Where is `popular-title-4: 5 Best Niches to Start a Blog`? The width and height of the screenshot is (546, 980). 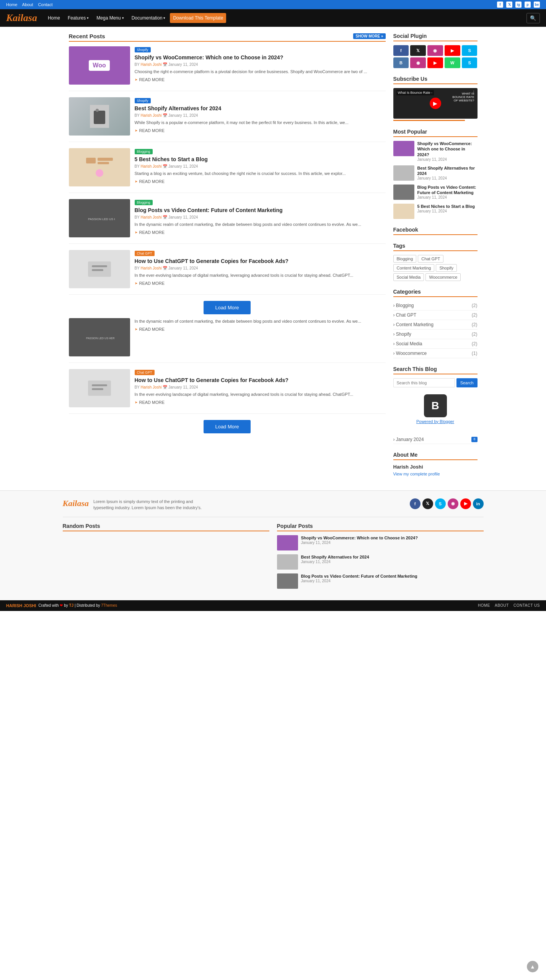
popular-title-4: 5 Best Niches to Start a Blog is located at coordinates (446, 206).